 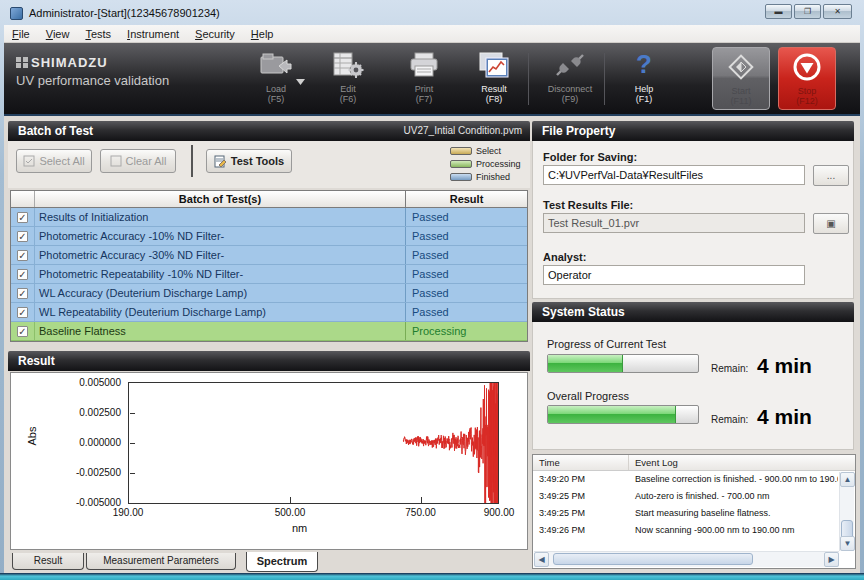 I want to click on event-text: Auto-zero is finished. - 700.00 nm, so click(x=734, y=496).